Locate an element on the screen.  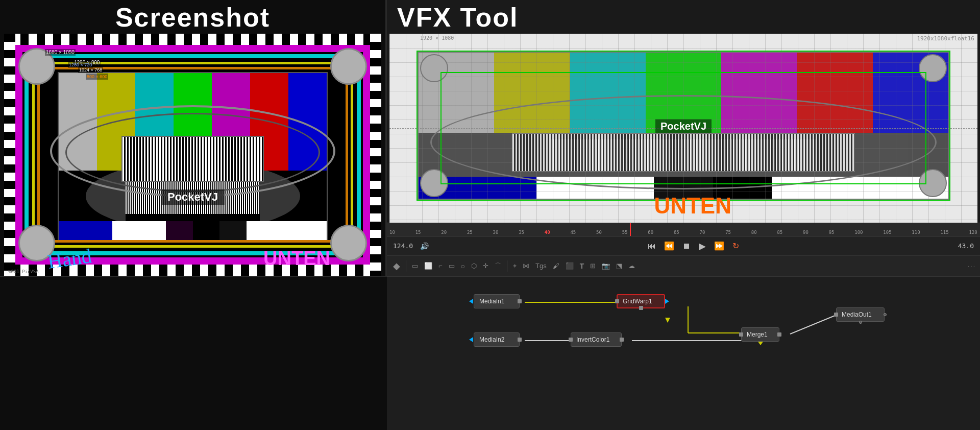
ruler-mark: 85 is located at coordinates (780, 232).